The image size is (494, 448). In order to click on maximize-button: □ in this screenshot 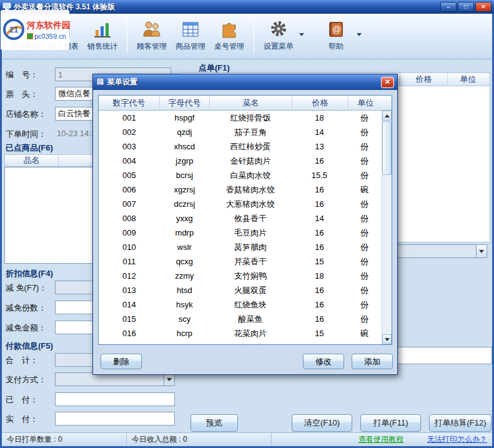, I will do `click(466, 7)`.